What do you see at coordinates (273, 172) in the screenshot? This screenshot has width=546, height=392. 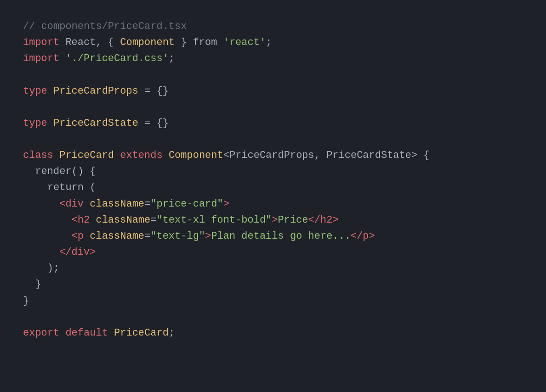 I see `line-render: render() {` at bounding box center [273, 172].